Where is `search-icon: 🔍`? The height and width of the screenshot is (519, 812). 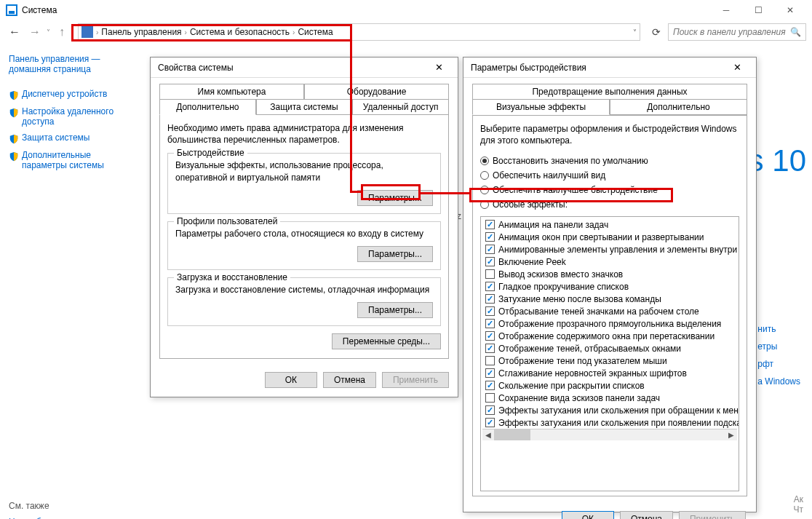
search-icon: 🔍 is located at coordinates (796, 32).